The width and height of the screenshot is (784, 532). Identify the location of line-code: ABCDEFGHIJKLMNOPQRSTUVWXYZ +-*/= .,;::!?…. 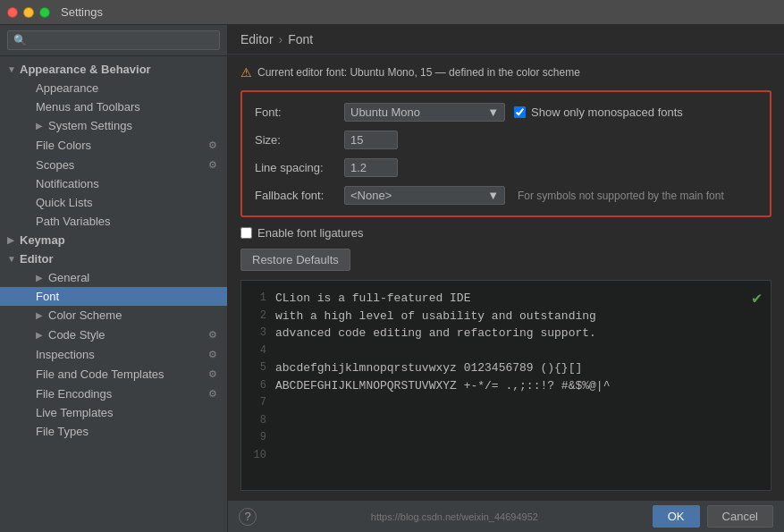
(443, 386).